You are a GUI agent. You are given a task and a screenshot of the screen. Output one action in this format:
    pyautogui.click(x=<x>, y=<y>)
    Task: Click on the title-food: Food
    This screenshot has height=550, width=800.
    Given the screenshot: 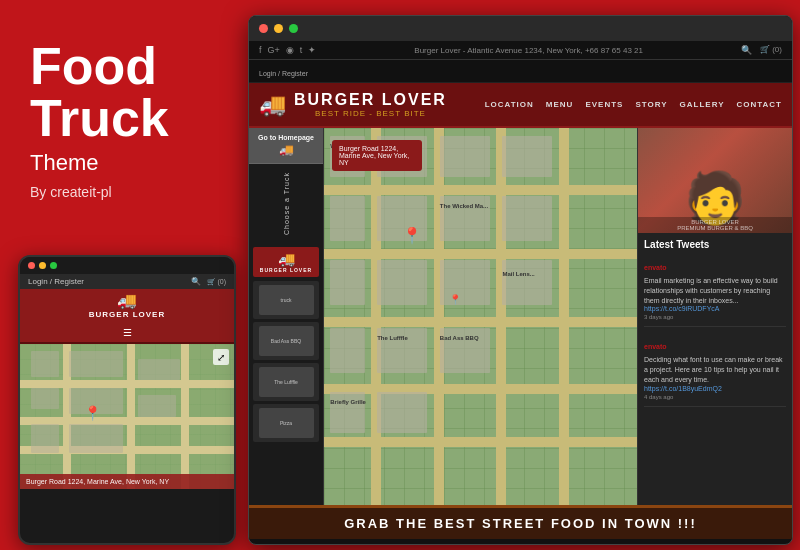 What is the action you would take?
    pyautogui.click(x=120, y=66)
    